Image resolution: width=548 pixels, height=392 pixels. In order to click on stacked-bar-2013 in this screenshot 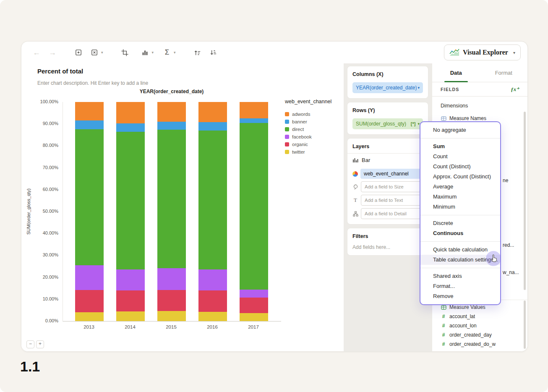, I will do `click(89, 212)`.